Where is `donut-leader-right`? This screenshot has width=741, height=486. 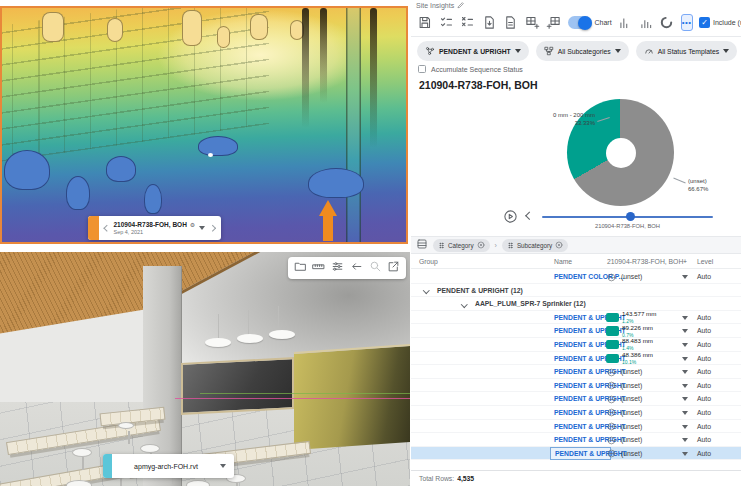 donut-leader-right is located at coordinates (679, 181).